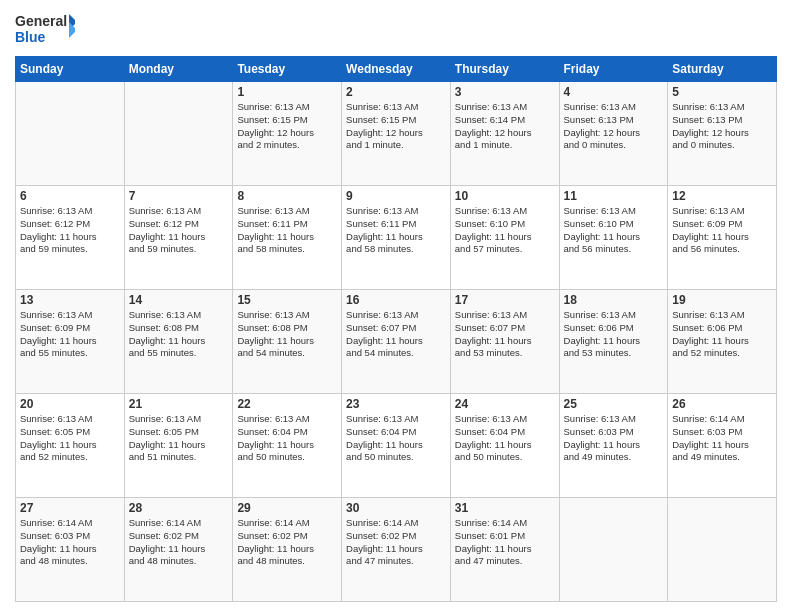  What do you see at coordinates (396, 70) in the screenshot?
I see `header-row: SundayMondayTuesdayWednesdayThursdayFrid…` at bounding box center [396, 70].